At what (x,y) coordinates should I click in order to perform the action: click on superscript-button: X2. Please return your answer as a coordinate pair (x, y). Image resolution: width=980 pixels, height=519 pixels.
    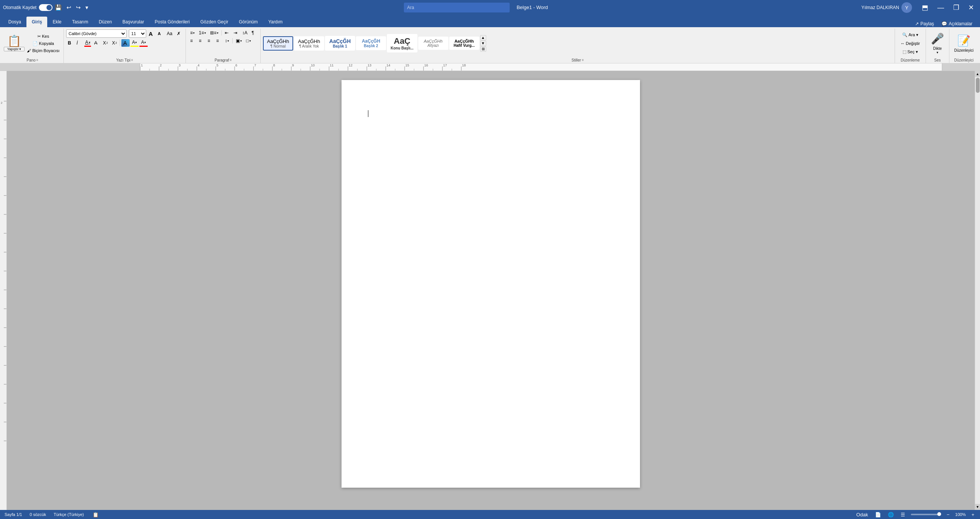
    Looking at the image, I should click on (115, 43).